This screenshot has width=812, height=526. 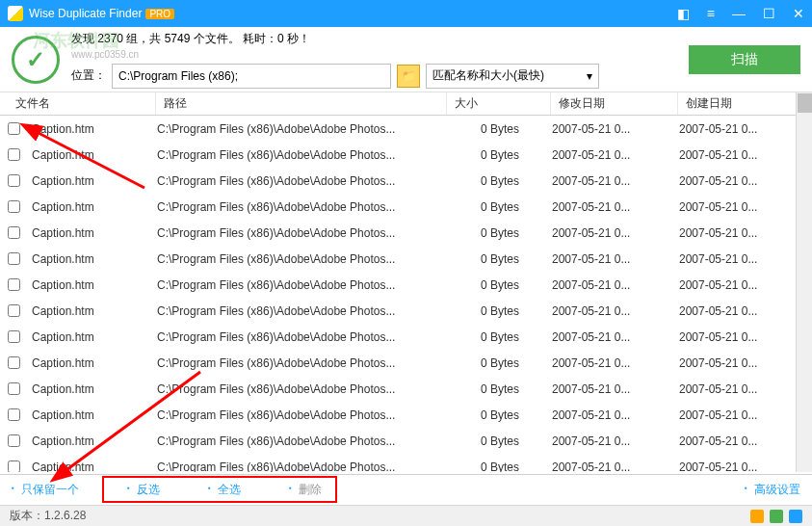 I want to click on scan-button: 扫描, so click(x=745, y=60).